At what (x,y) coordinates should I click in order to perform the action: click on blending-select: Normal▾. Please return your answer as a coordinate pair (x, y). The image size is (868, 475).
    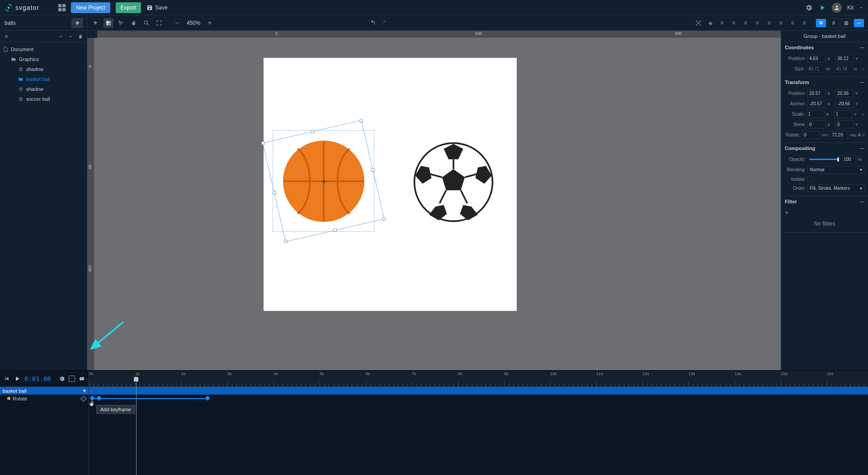
    Looking at the image, I should click on (836, 170).